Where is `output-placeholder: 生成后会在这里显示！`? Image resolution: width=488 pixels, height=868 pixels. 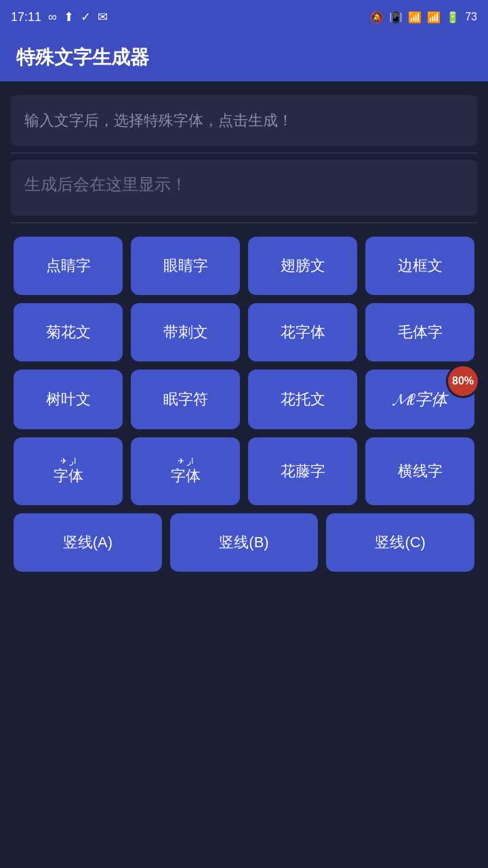
output-placeholder: 生成后会在这里显示！ is located at coordinates (106, 184).